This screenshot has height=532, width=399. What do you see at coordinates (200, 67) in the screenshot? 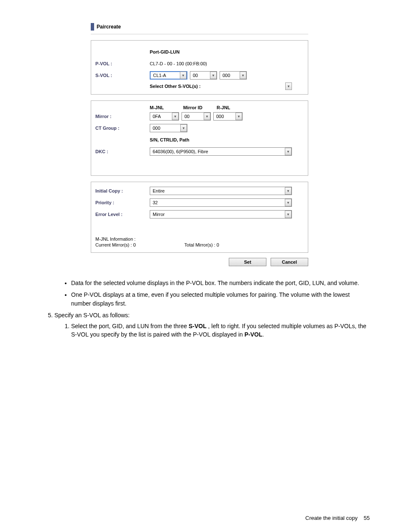
I see `vol-section: Port-GID-LUN P-VOL : CL7-D - 00 - 100 (0…` at bounding box center [200, 67].